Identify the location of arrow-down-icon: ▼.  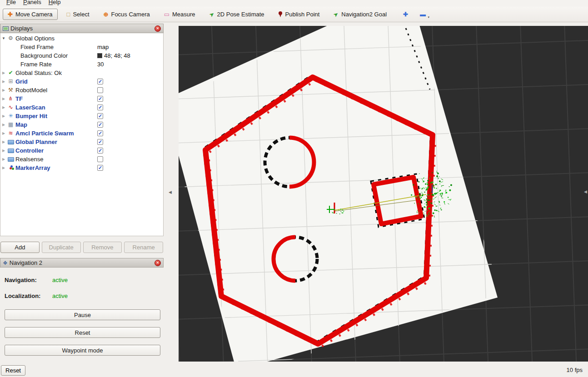
(4, 38).